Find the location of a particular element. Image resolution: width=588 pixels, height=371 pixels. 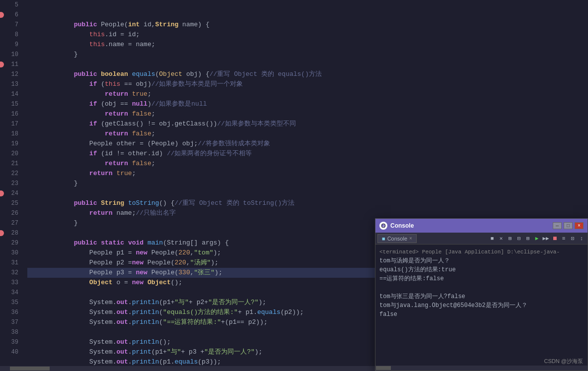

line-num-37: 37 is located at coordinates (9, 322).